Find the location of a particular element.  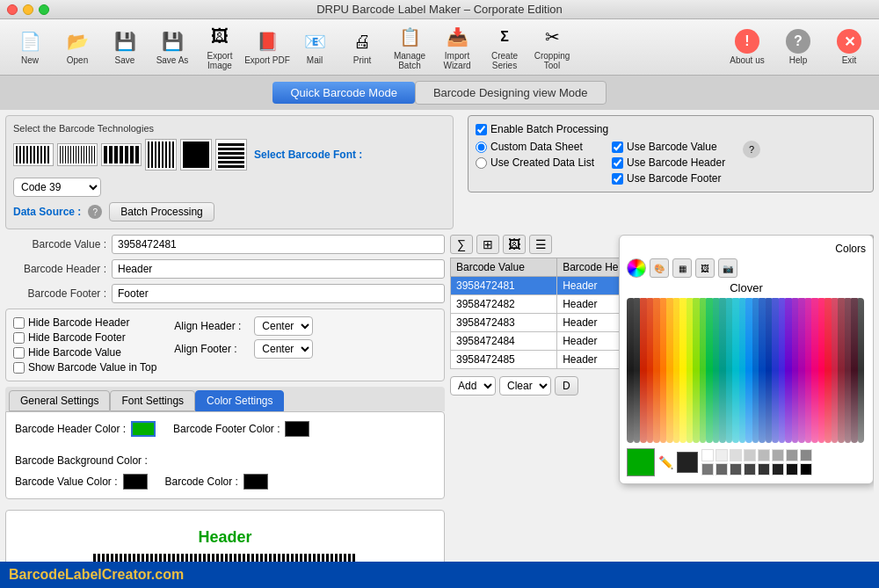

add-action-select: Add is located at coordinates (473, 386).